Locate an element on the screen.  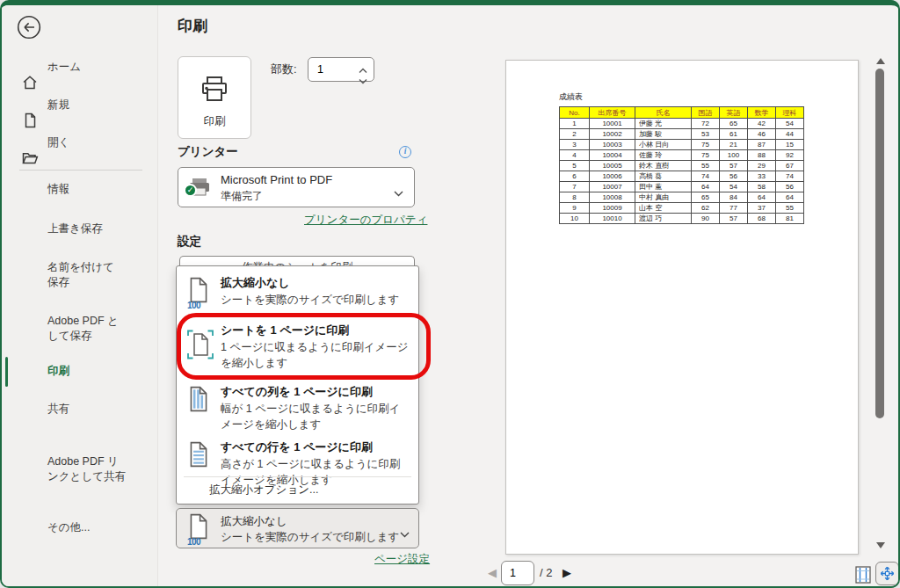
preview-table-body: 110001伊藤 光72654254210002加藤 駿536146443100… is located at coordinates (682, 171).